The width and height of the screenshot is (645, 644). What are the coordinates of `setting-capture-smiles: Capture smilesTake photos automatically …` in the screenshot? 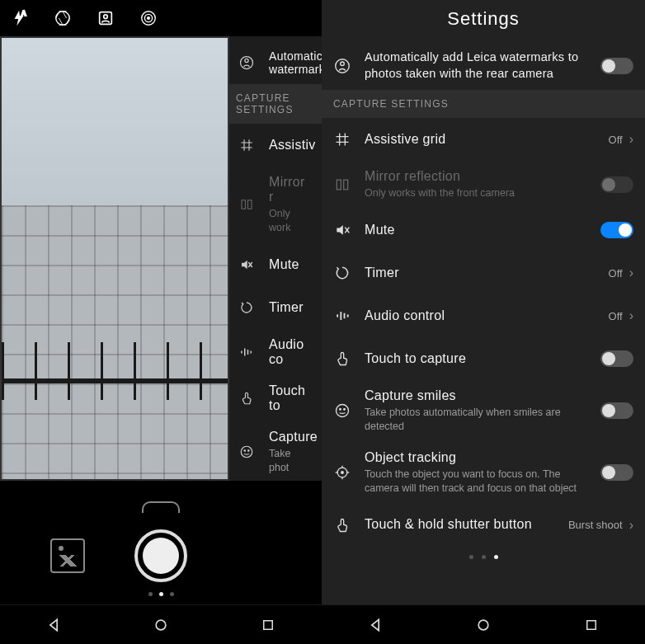 It's located at (483, 411).